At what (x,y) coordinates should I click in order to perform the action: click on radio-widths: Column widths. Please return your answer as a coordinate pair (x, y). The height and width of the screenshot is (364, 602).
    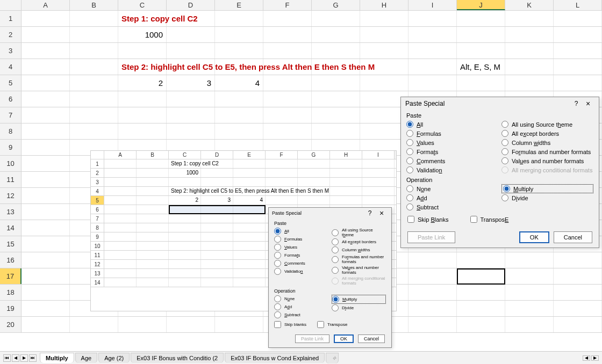
    Looking at the image, I should click on (359, 250).